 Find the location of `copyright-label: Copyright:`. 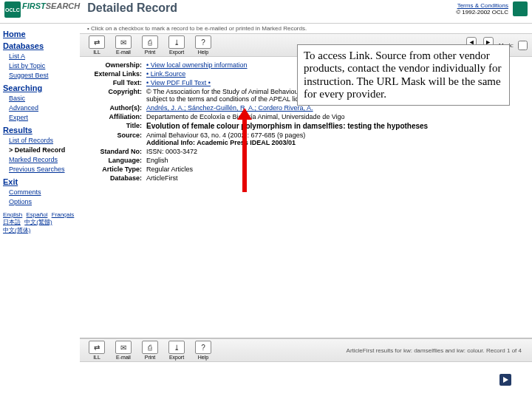

copyright-label: Copyright: is located at coordinates (117, 92).